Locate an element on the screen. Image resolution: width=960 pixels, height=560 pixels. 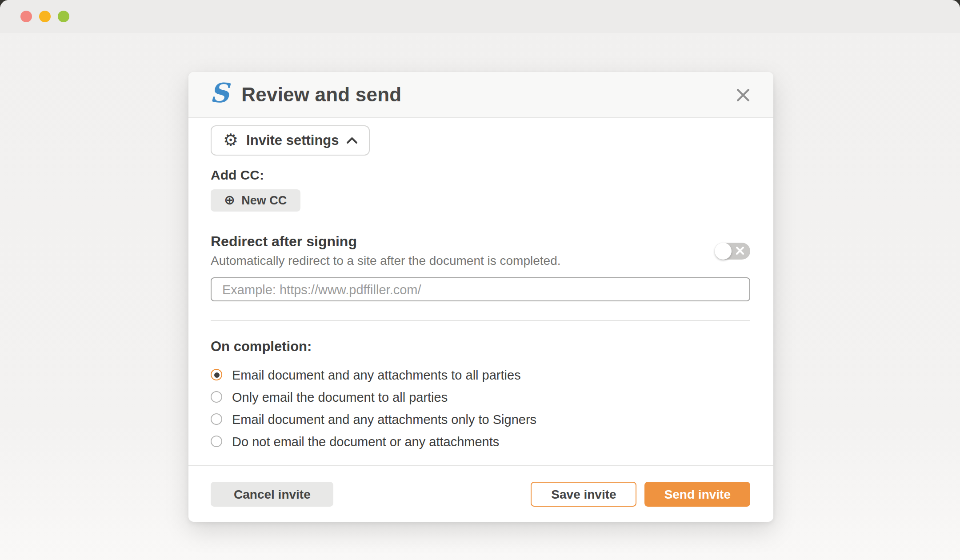
radio-option-do-not-email: Do not email the document or any attachm… is located at coordinates (480, 441).